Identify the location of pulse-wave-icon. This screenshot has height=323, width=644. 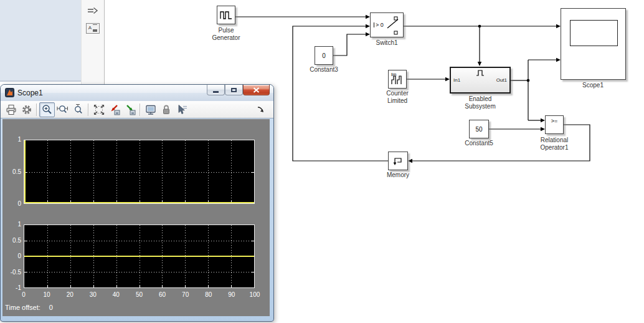
(226, 15).